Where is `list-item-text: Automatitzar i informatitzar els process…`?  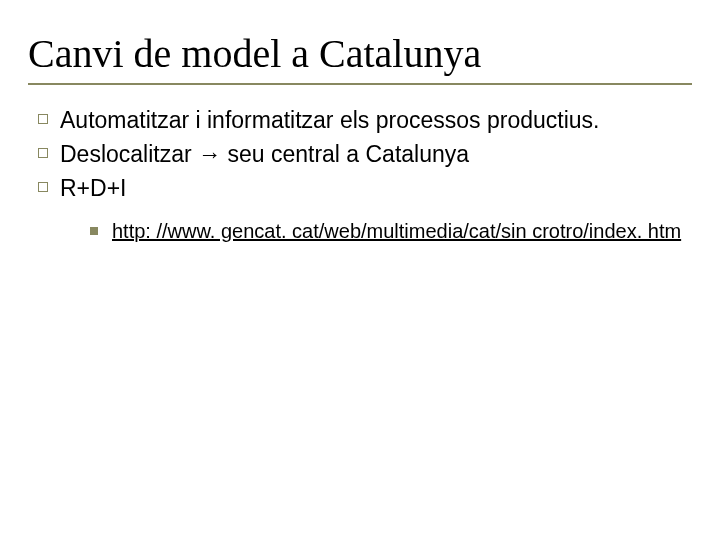
list-item-text: Automatitzar i informatitzar els process… is located at coordinates (330, 120).